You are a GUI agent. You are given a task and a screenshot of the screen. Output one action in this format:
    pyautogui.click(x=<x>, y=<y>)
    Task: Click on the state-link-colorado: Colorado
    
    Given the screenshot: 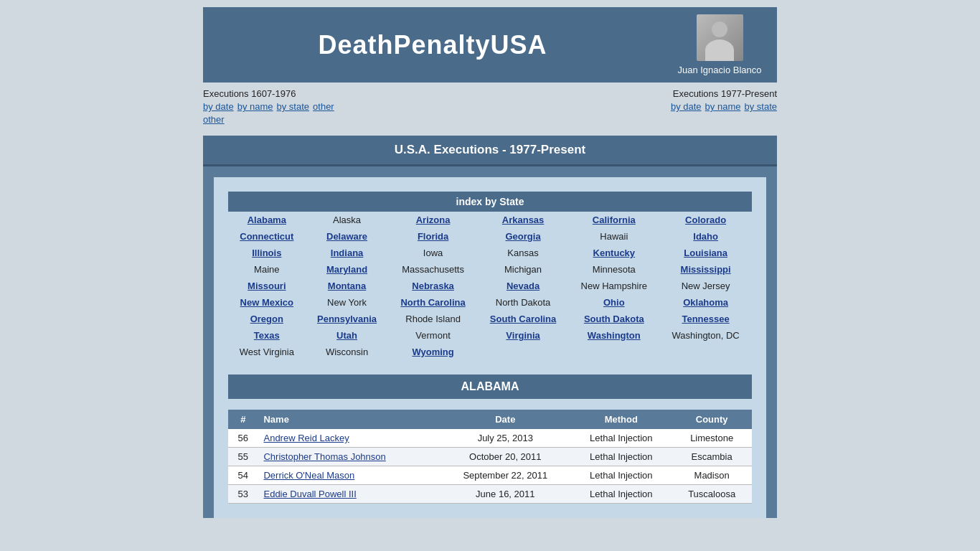 What is the action you would take?
    pyautogui.click(x=706, y=220)
    